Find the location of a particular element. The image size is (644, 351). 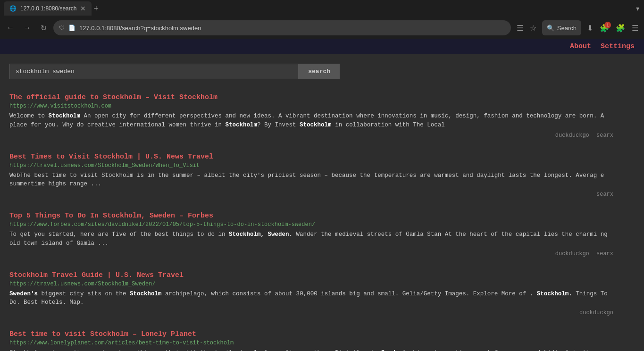

result-url: https://www.visitstockholm.com is located at coordinates (311, 106).